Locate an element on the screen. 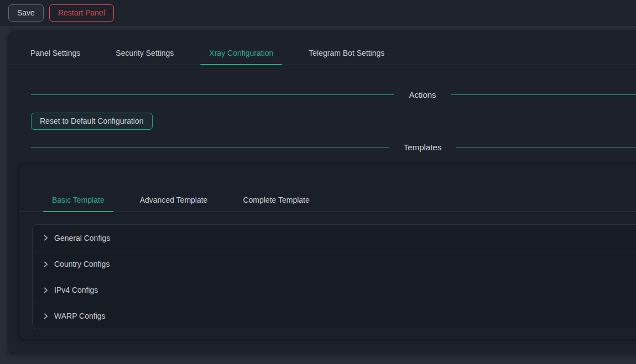 The image size is (636, 364). collapse-ipv4-configs: IPv4 Configs is located at coordinates (334, 289).